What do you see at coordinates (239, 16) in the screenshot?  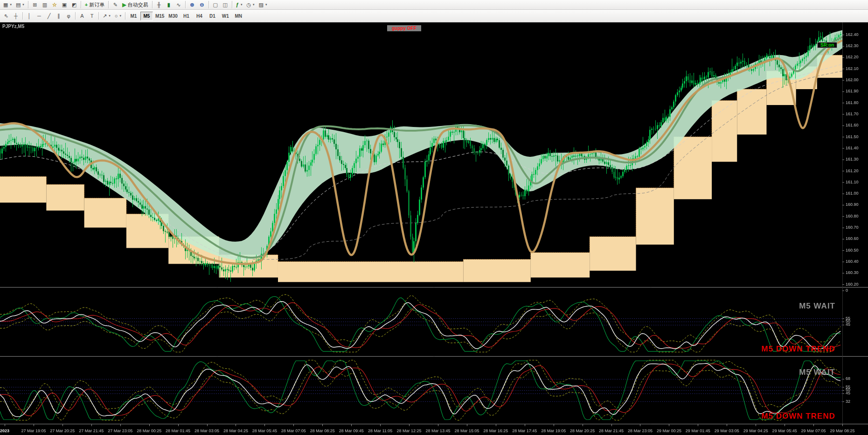 I see `timeframe-mn-button: MN` at bounding box center [239, 16].